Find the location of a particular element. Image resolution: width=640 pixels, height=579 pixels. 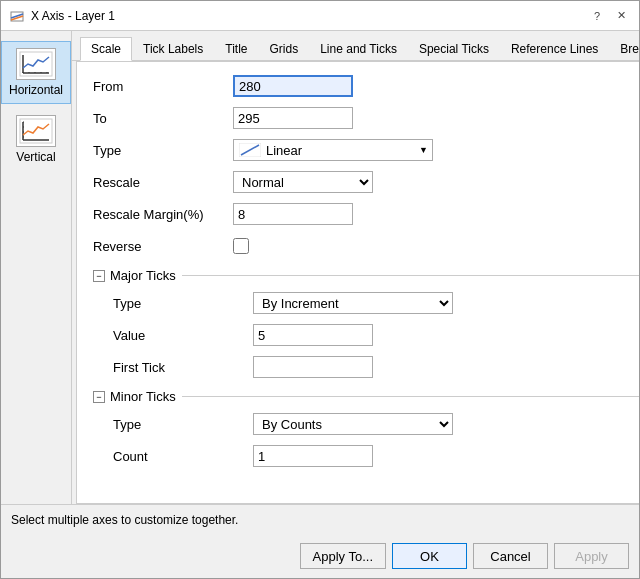

tab-special-ticks: Special Ticks is located at coordinates (454, 49).